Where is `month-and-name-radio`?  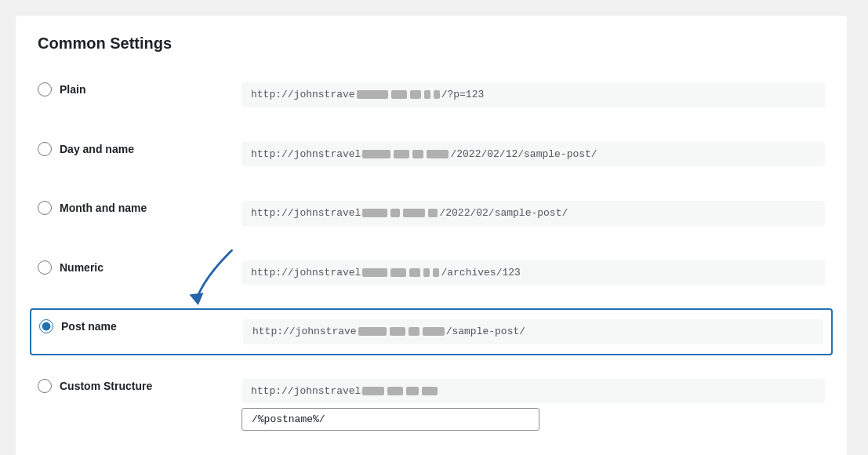
month-and-name-radio is located at coordinates (45, 208).